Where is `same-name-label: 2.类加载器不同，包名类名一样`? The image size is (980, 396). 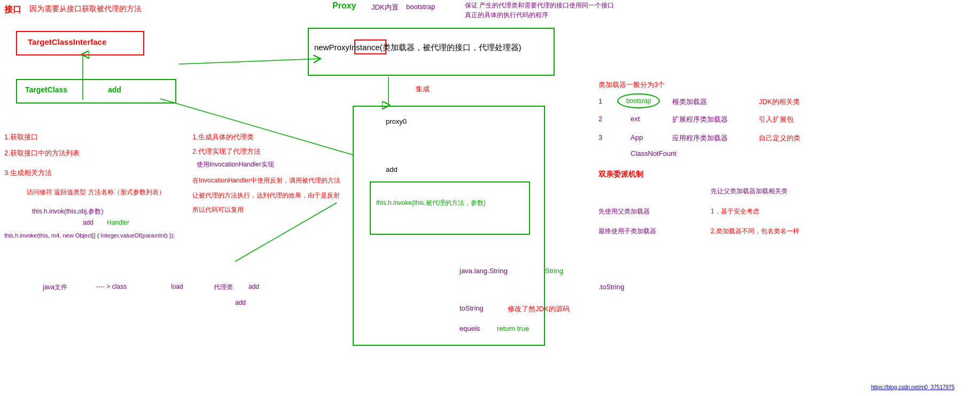 same-name-label: 2.类加载器不同，包名类名一样 is located at coordinates (755, 232).